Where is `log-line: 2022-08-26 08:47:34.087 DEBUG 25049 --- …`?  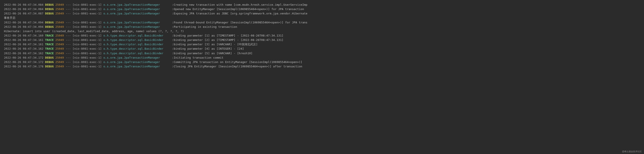 log-line: 2022-08-26 08:47:34.087 DEBUG 25049 --- … is located at coordinates (322, 13).